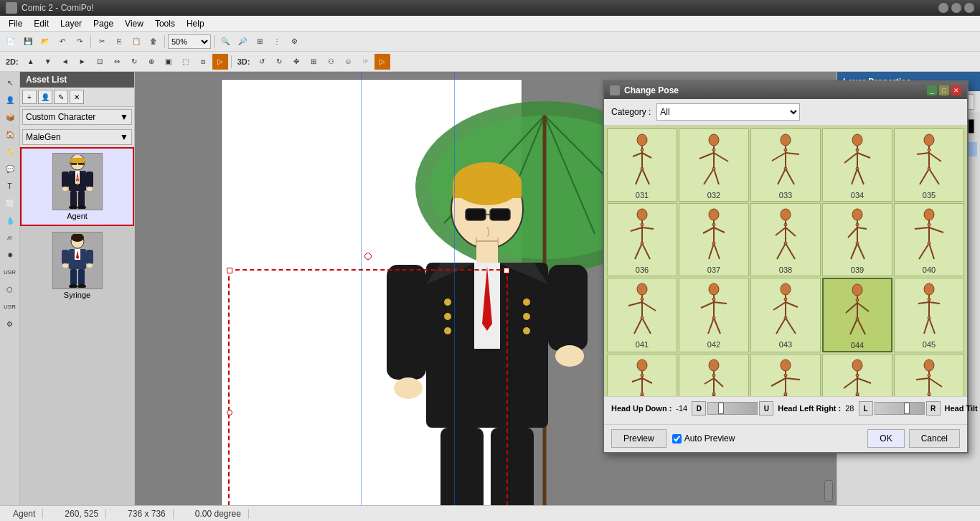  Describe the element at coordinates (11, 42) in the screenshot. I see `new-btn: 📄` at that location.